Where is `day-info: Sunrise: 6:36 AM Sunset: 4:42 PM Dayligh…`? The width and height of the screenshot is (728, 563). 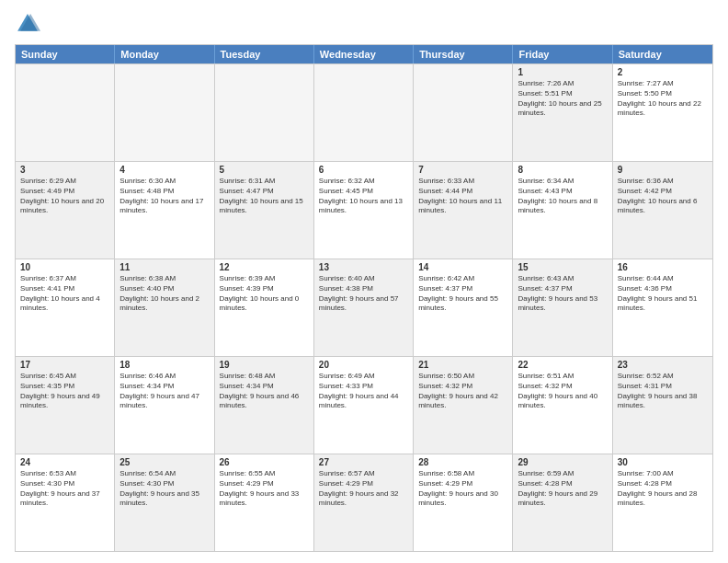
day-info: Sunrise: 6:36 AM Sunset: 4:42 PM Dayligh… is located at coordinates (663, 197).